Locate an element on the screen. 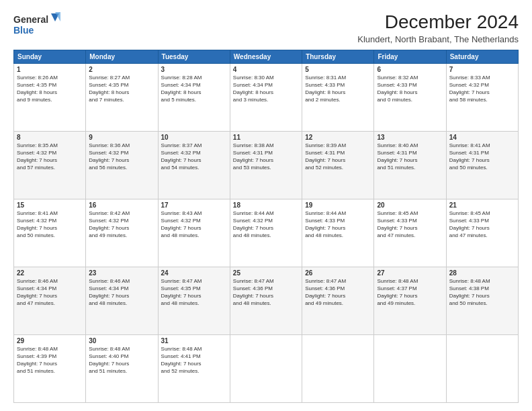 The width and height of the screenshot is (532, 411). header: General Blue December 2024 Klundert, Nor… is located at coordinates (266, 28).